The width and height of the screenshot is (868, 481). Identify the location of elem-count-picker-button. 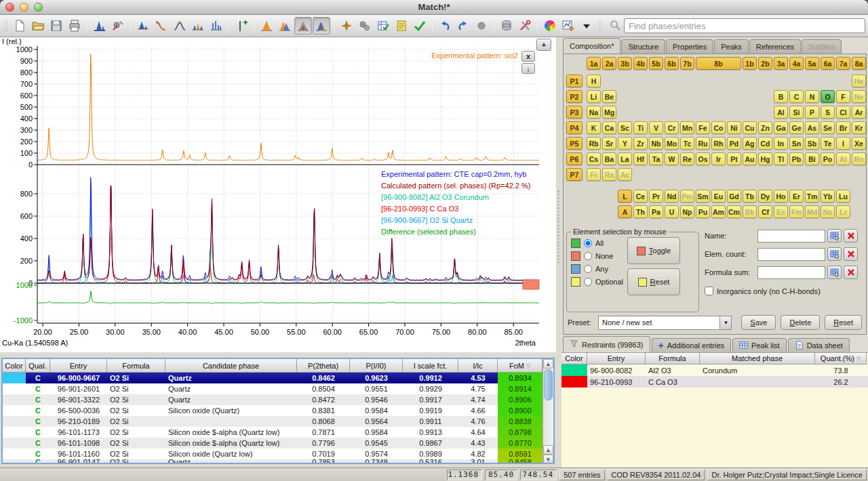
(834, 254).